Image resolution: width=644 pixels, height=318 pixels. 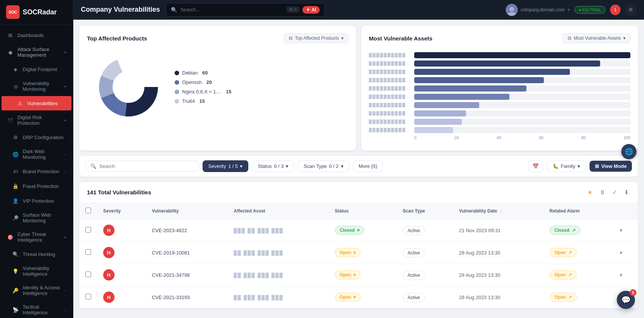 What do you see at coordinates (629, 152) in the screenshot?
I see `globe-button: 🌐` at bounding box center [629, 152].